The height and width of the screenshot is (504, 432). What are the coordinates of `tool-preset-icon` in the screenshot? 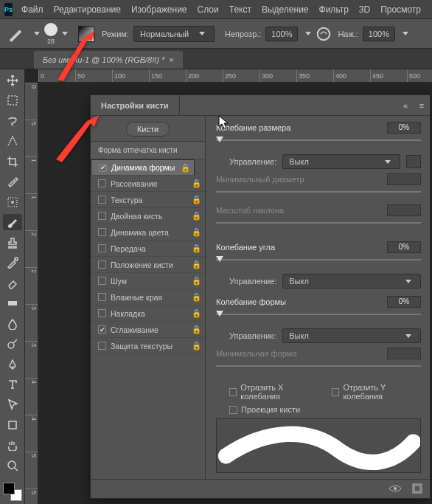 It's located at (15, 34).